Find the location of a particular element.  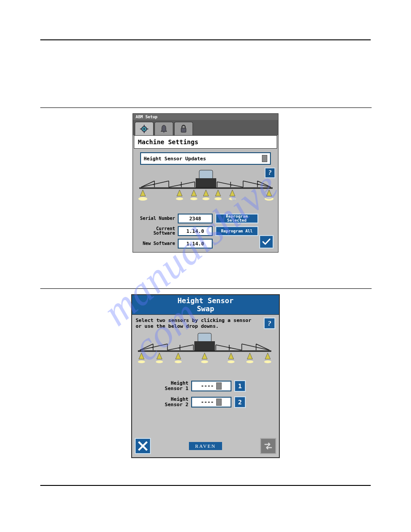

current-software-label: Current Software is located at coordinates (156, 231).